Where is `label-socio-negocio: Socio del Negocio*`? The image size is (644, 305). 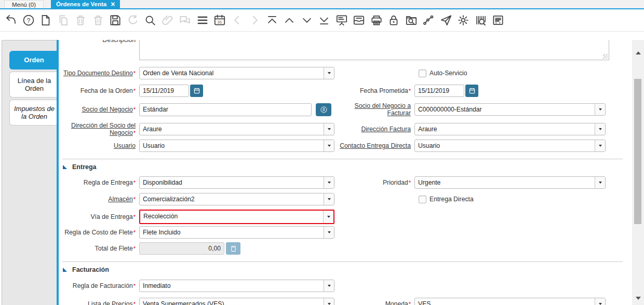 label-socio-negocio: Socio del Negocio* is located at coordinates (97, 109).